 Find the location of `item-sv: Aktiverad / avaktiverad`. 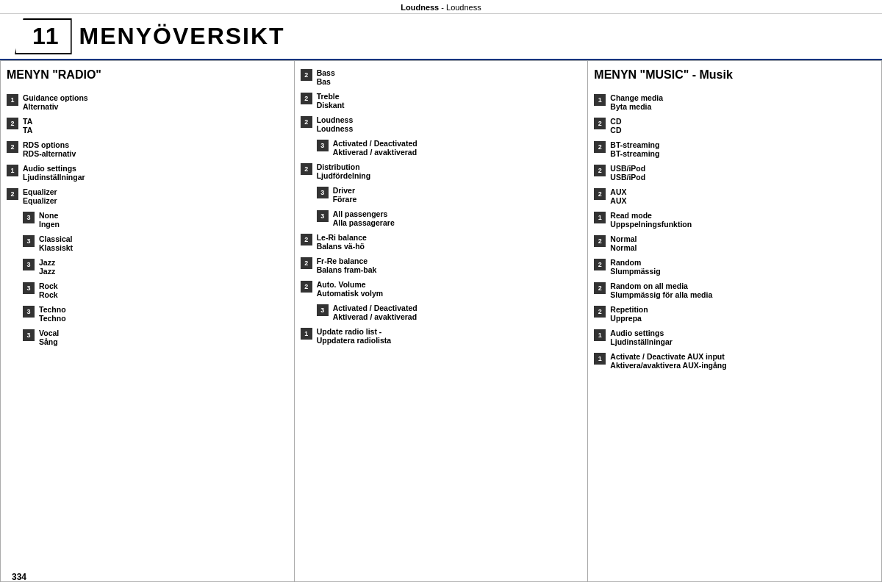

item-sv: Aktiverad / avaktiverad is located at coordinates (375, 317).